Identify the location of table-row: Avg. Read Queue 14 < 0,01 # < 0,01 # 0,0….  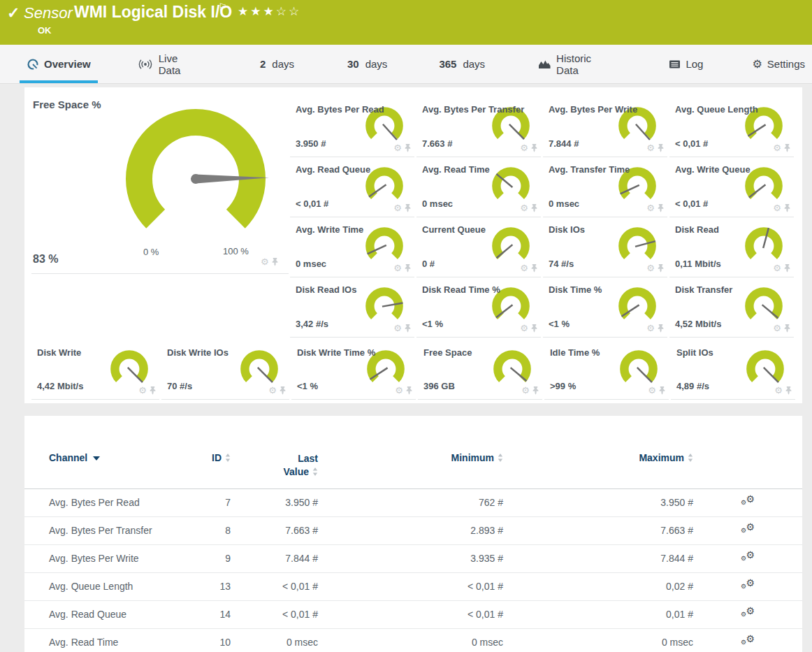
(414, 615).